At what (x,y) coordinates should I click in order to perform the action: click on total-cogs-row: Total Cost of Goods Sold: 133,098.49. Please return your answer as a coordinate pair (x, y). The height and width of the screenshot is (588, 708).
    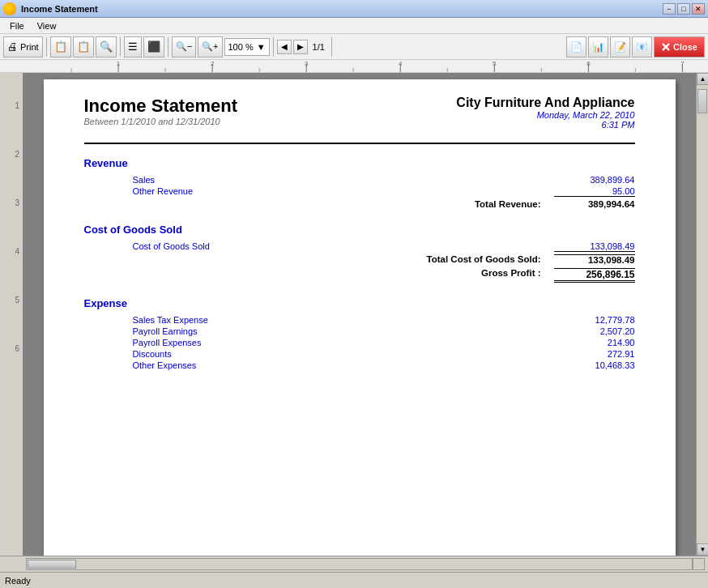
    Looking at the image, I should click on (360, 259).